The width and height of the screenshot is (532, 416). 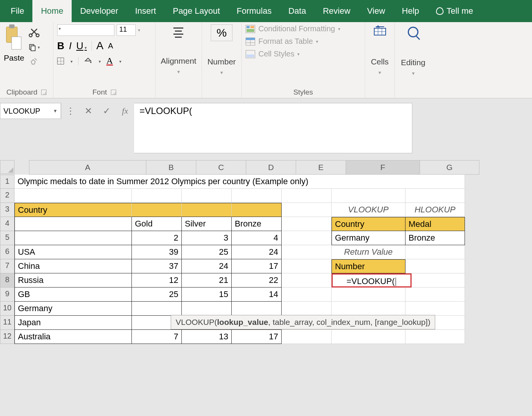 I want to click on cell-B10, so click(x=157, y=309).